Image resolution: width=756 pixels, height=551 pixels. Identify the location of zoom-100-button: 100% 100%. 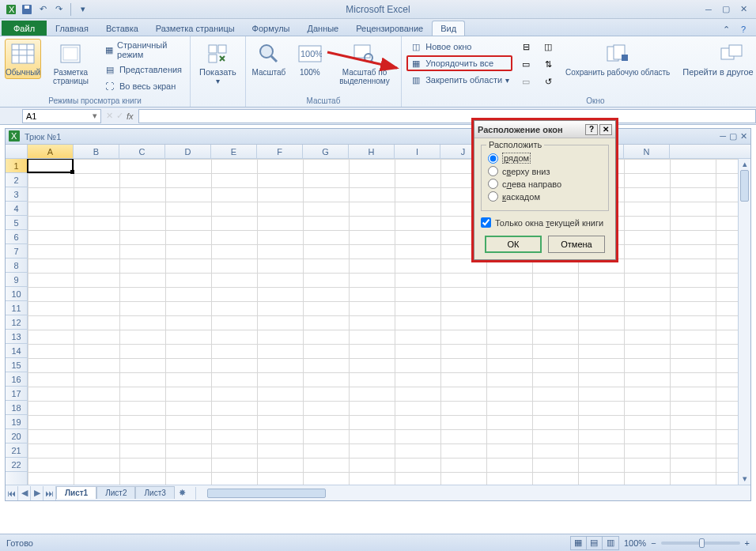
(310, 58).